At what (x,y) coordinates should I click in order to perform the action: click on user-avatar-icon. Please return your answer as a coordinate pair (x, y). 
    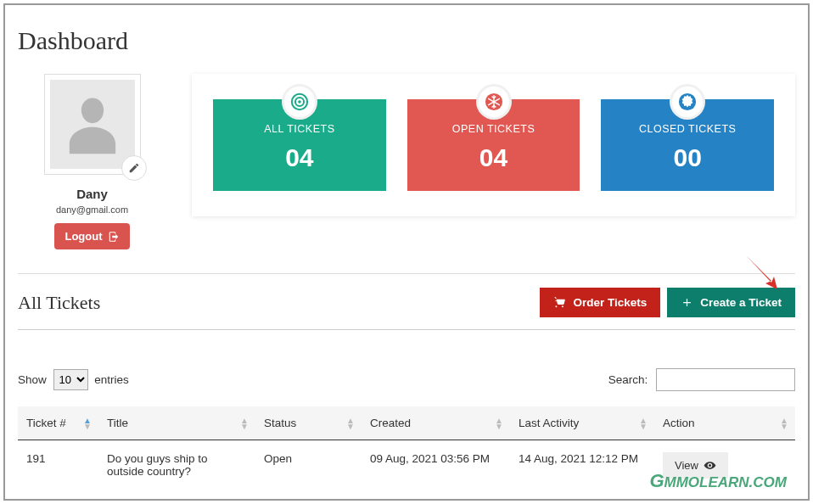
    Looking at the image, I should click on (93, 125).